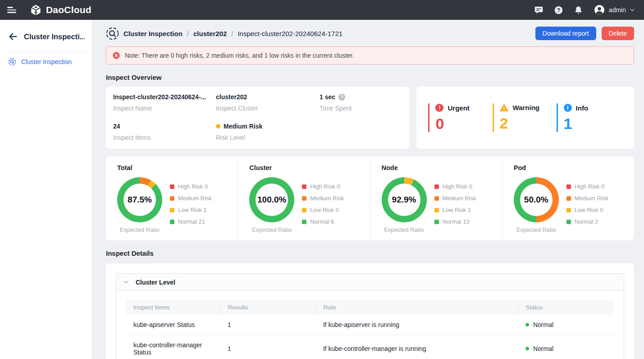 The width and height of the screenshot is (644, 359). I want to click on stat-info: i Info 1, so click(589, 118).